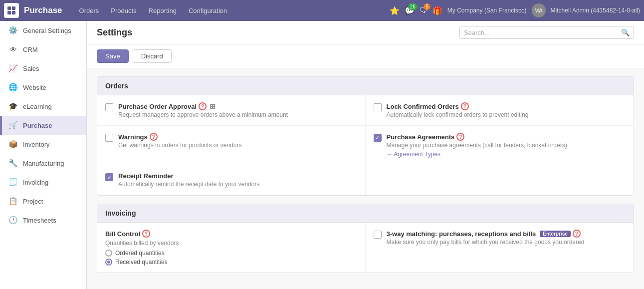 This screenshot has width=644, height=289. Describe the element at coordinates (237, 137) in the screenshot. I see `setting-title: Warnings ?` at that location.